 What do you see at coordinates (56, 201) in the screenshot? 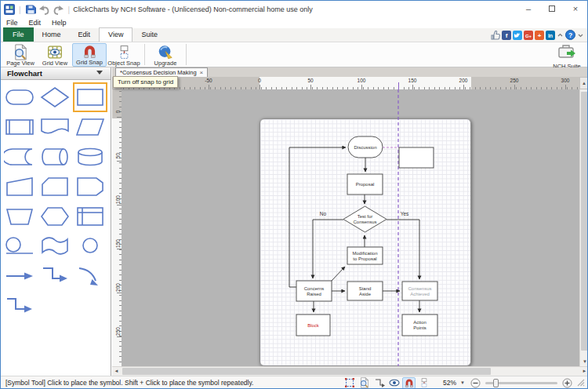
I see `shape-palette` at bounding box center [56, 201].